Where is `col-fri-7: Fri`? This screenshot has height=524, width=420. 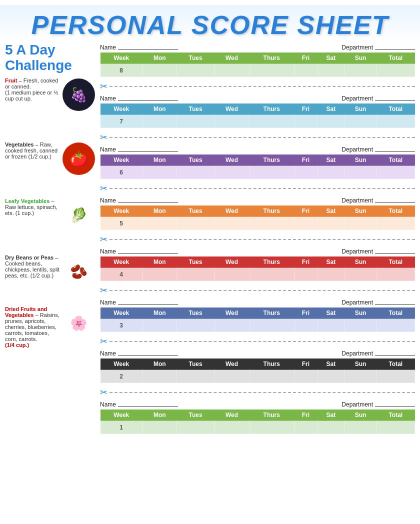
col-fri-7: Fri is located at coordinates (306, 109).